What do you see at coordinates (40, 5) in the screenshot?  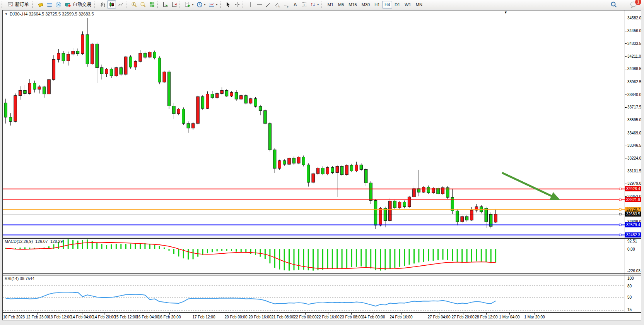 I see `market-watch-button` at bounding box center [40, 5].